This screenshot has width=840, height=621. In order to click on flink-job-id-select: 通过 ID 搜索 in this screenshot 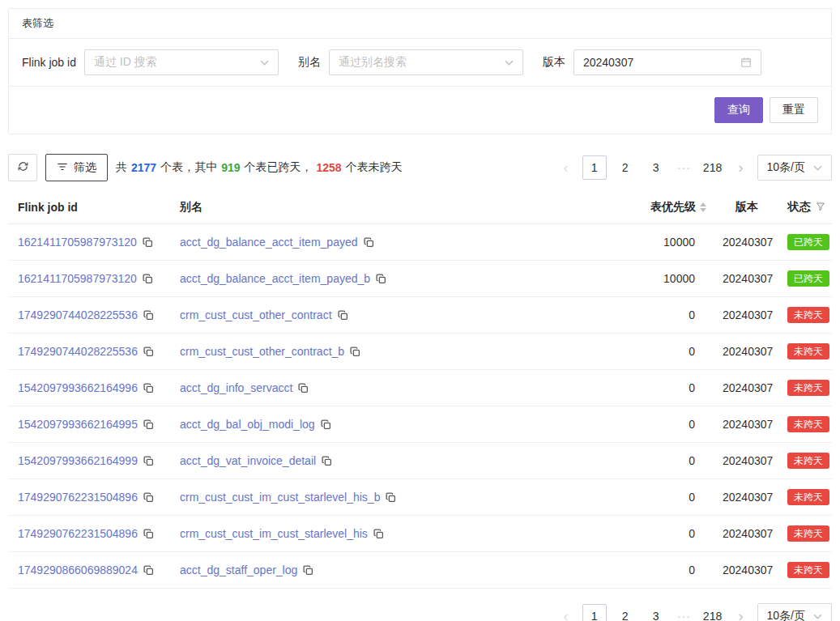, I will do `click(181, 62)`.